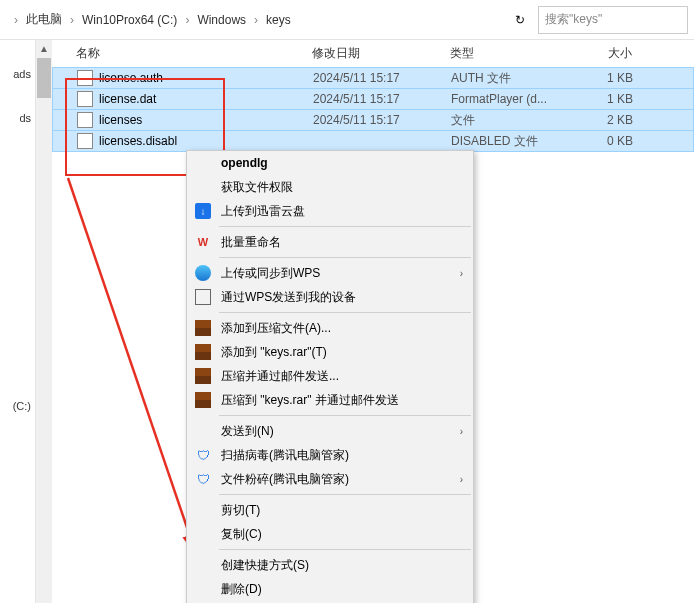 The image size is (694, 603). I want to click on sidebar-item, so click(18, 96).